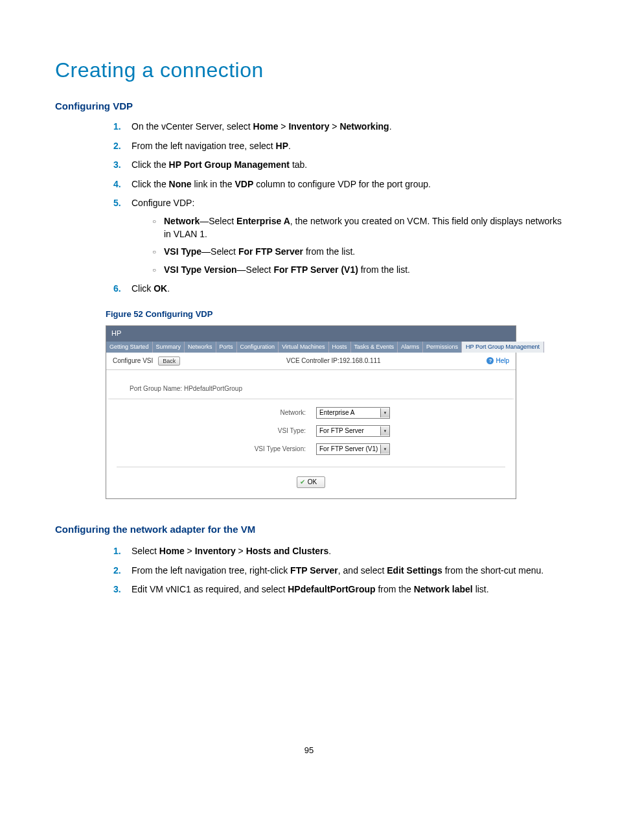 The height and width of the screenshot is (840, 618). Describe the element at coordinates (214, 449) in the screenshot. I see `vsi-type-version-label: VSI Type Version:` at that location.